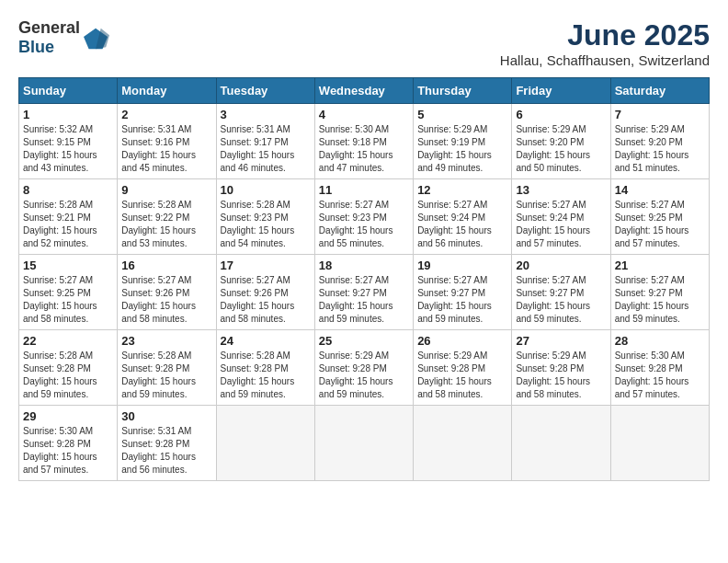  What do you see at coordinates (167, 217) in the screenshot?
I see `calendar-cell: 9 Sunrise: 5:28 AM Sunset: 9:22 PM Dayli…` at bounding box center [167, 217].